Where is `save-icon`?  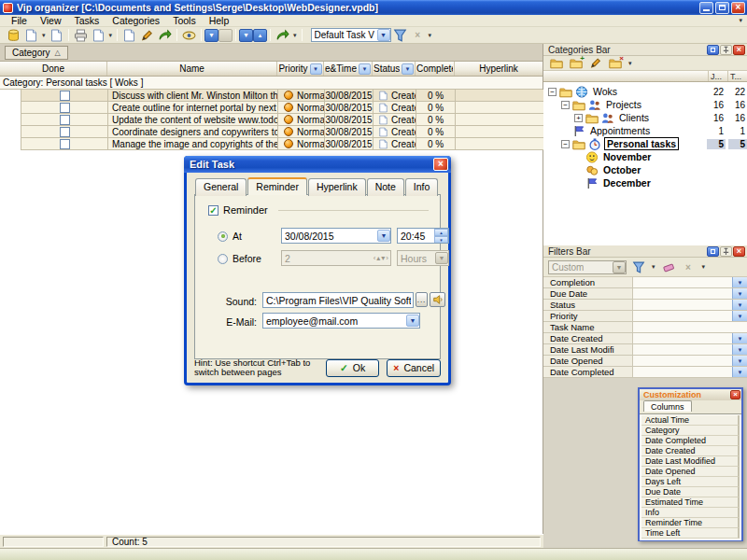 save-icon is located at coordinates (56, 35).